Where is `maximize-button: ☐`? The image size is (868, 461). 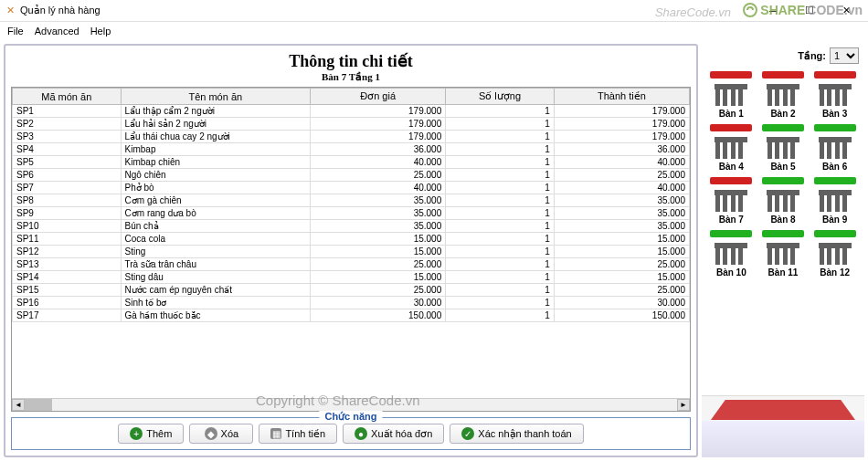
maximize-button: ☐ is located at coordinates (810, 11).